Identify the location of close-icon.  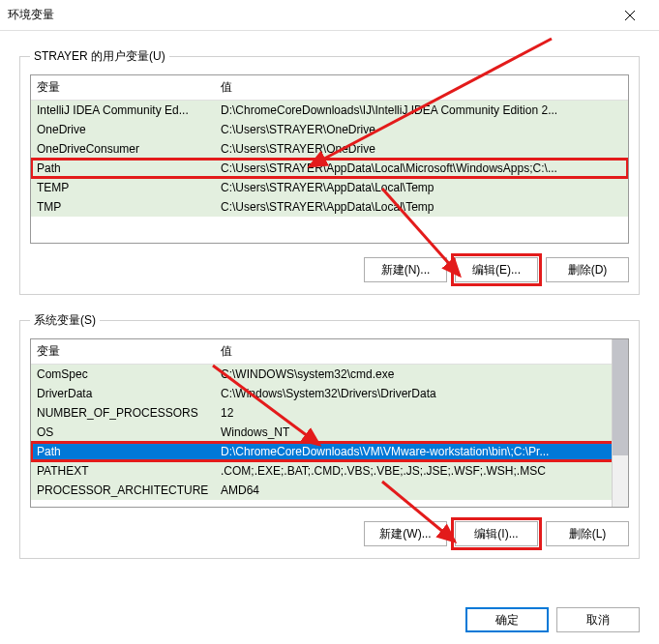
(630, 15).